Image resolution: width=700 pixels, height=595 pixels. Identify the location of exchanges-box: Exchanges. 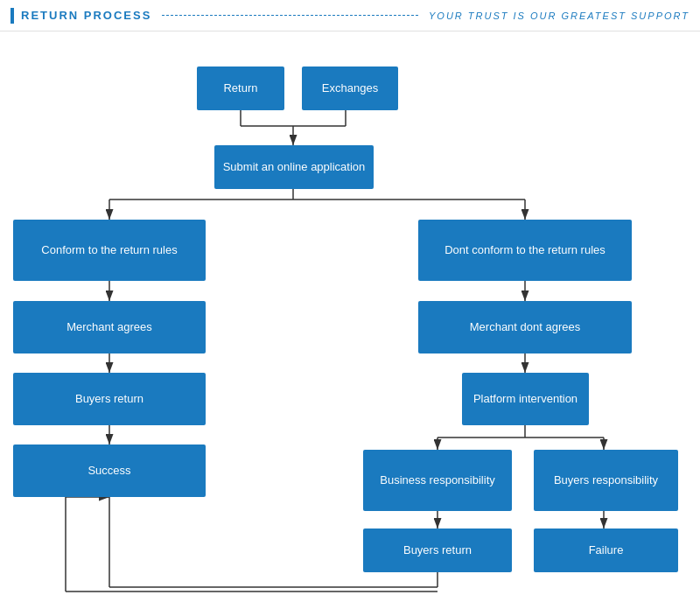
(350, 88).